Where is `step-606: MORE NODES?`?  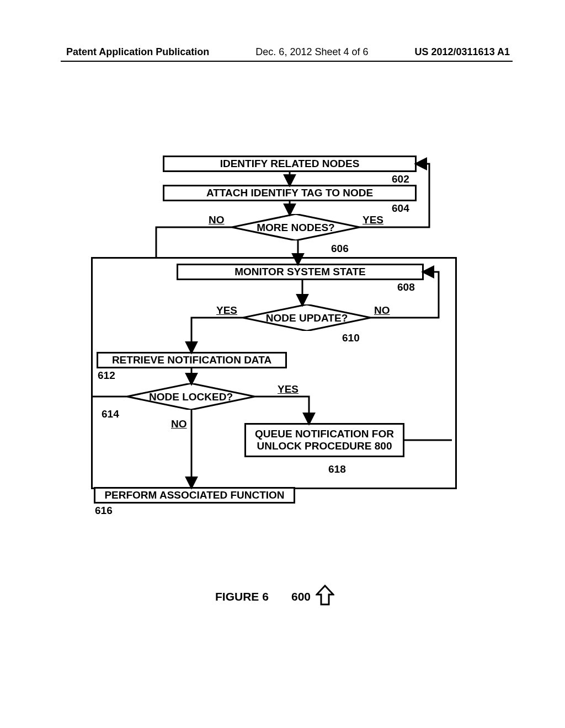 step-606: MORE NODES? is located at coordinates (296, 227).